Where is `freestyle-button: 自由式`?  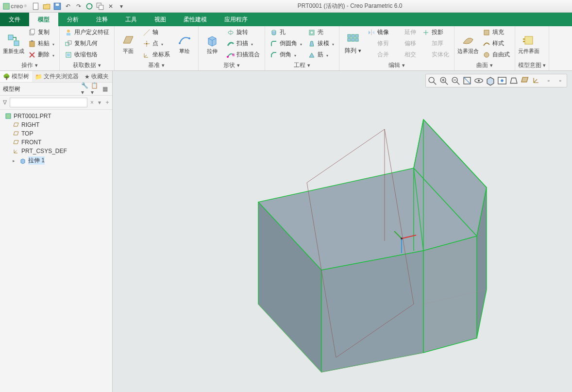
freestyle-button: 自由式 is located at coordinates (496, 54).